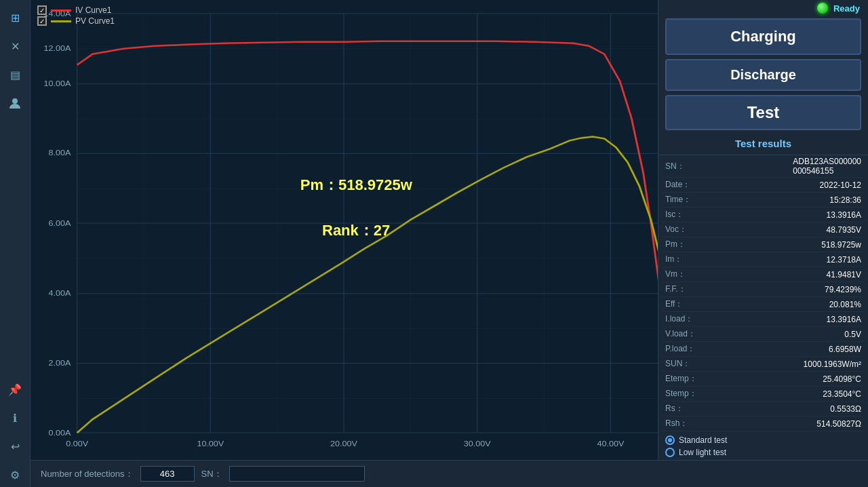 The image size is (868, 487). What do you see at coordinates (681, 393) in the screenshot?
I see `stemp-label: Stemp：` at bounding box center [681, 393].